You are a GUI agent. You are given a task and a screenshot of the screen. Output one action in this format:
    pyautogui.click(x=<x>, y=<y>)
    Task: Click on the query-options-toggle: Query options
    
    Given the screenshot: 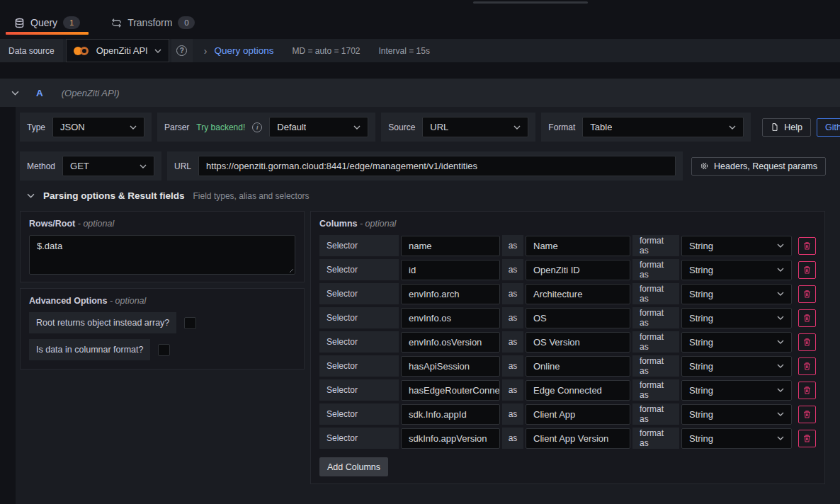 What is the action you would take?
    pyautogui.click(x=244, y=51)
    